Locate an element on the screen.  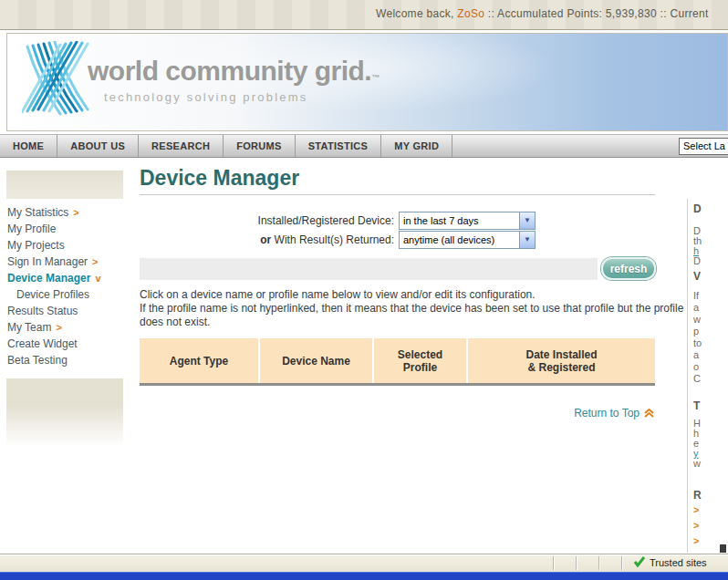
instructions-text: Click on a device name or profile name b… is located at coordinates (413, 308).